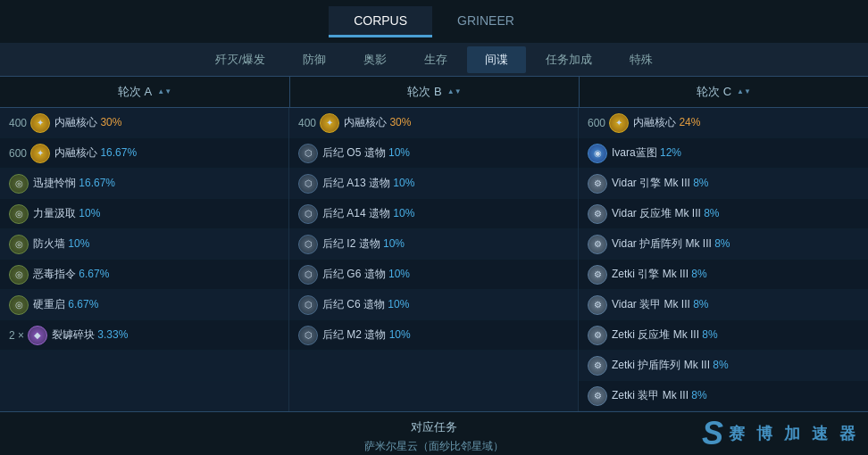  I want to click on item-name: 恶毒指令 6.67%, so click(71, 275).